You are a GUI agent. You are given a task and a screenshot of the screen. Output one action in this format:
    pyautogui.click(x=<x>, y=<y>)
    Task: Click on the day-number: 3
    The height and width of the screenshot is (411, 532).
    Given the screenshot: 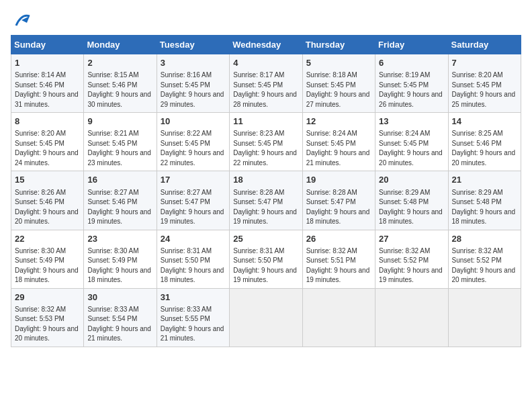 What is the action you would take?
    pyautogui.click(x=193, y=63)
    